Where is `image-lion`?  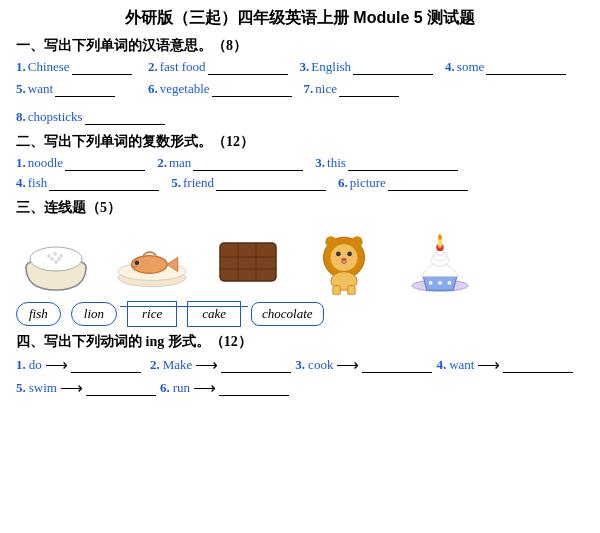
image-lion is located at coordinates (344, 260).